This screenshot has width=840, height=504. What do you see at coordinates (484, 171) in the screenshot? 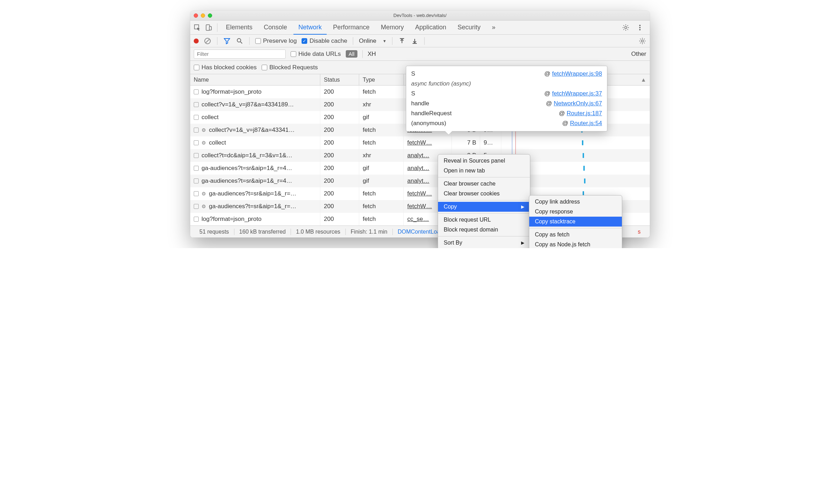
I see `context-menu-item: Open in new tab` at bounding box center [484, 171].